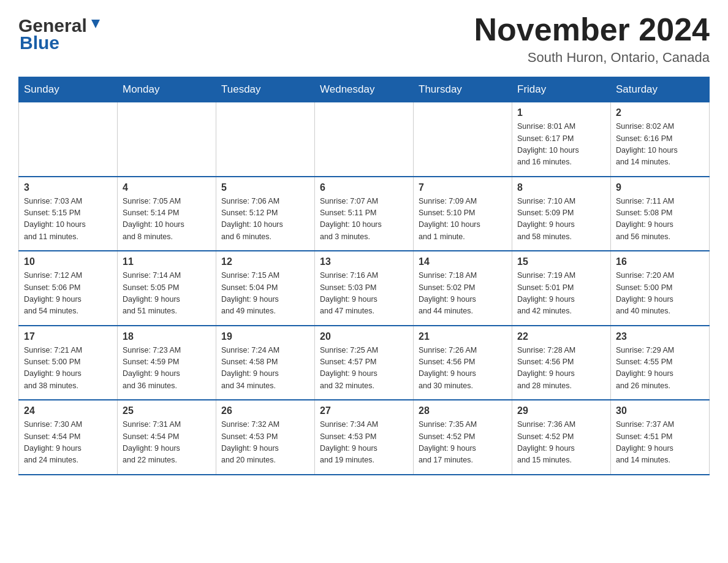  Describe the element at coordinates (561, 369) in the screenshot. I see `day-info: Sunrise: 7:28 AM Sunset: 4:56 PM Dayligh…` at that location.